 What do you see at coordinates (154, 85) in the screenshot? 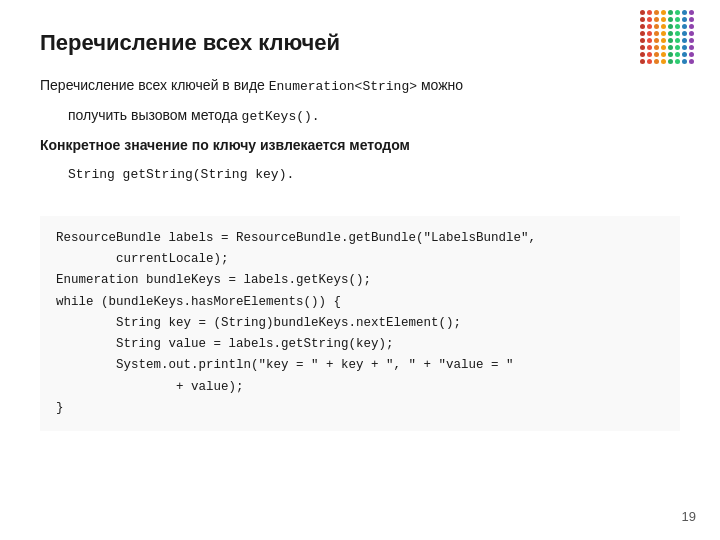
I see `p1-text-before: Перечисление всех ключей в виде` at bounding box center [154, 85].